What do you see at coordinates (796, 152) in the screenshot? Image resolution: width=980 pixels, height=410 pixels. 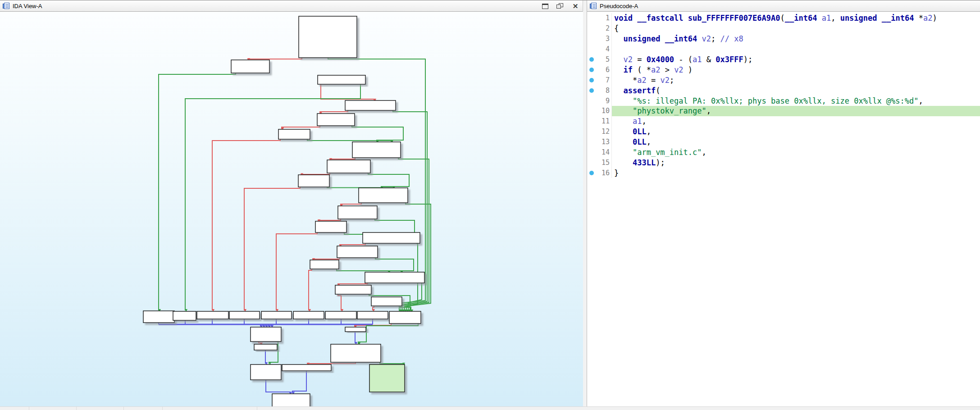 I see `code-text: "arm_vm_init.c",` at bounding box center [796, 152].